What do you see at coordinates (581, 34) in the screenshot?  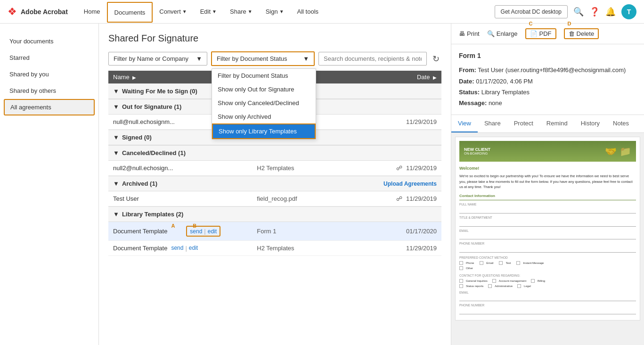 I see `delete-button: 🗑 Delete` at bounding box center [581, 34].